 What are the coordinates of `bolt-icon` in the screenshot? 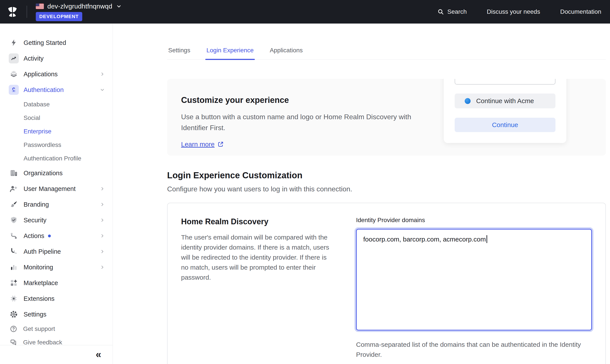 It's located at (14, 43).